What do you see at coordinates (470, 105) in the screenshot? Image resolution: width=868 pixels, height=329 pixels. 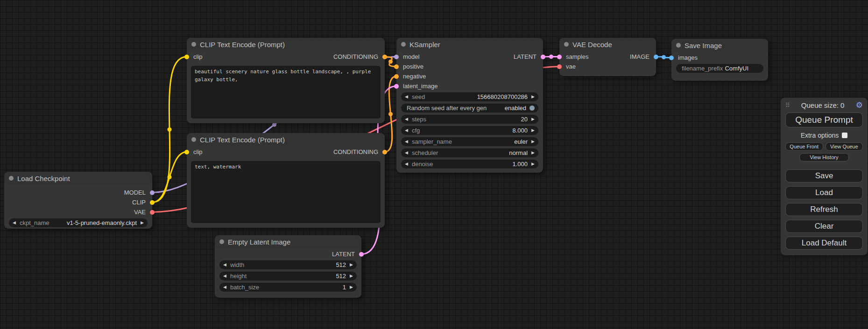 I see `node-ksampler: KSampler model LATENT positive negative …` at bounding box center [470, 105].